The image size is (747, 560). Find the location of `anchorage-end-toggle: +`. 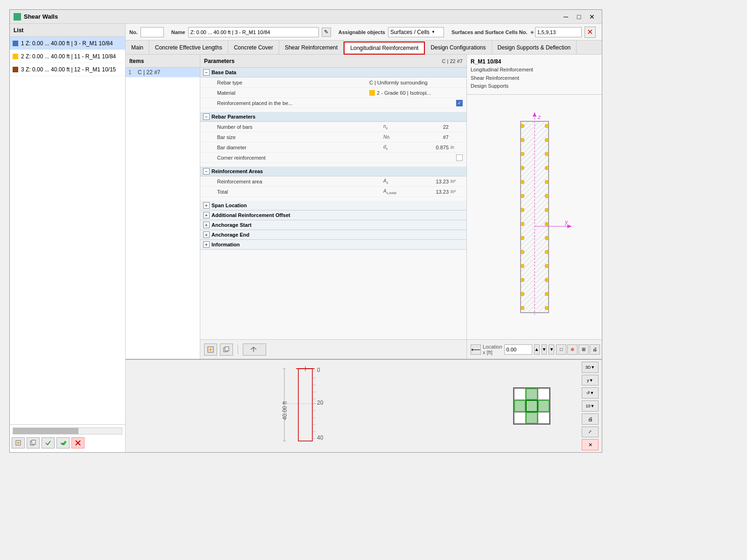

anchorage-end-toggle: + is located at coordinates (206, 235).